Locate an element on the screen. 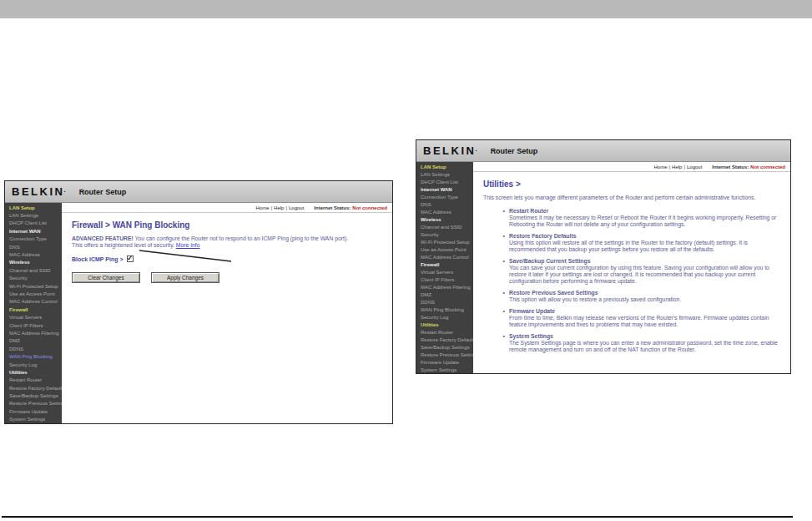 Image resolution: width=812 pixels, height=521 pixels. sidebar-nav: LAN Setup LAN Settings DHCP Client List … is located at coordinates (445, 267).